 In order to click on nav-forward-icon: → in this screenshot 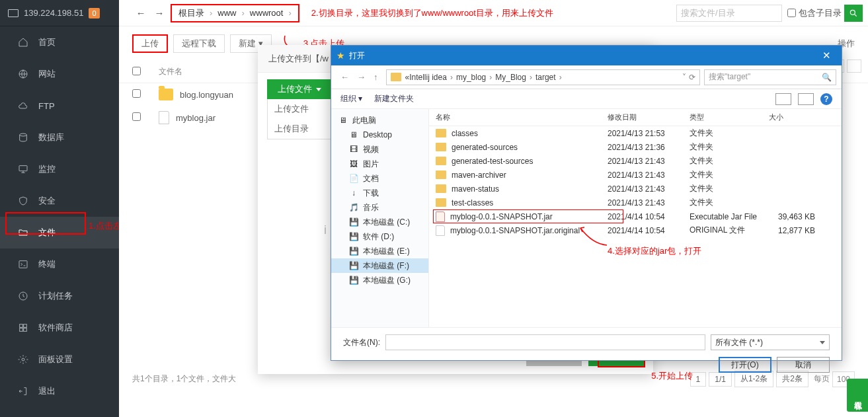, I will do `click(361, 77)`.